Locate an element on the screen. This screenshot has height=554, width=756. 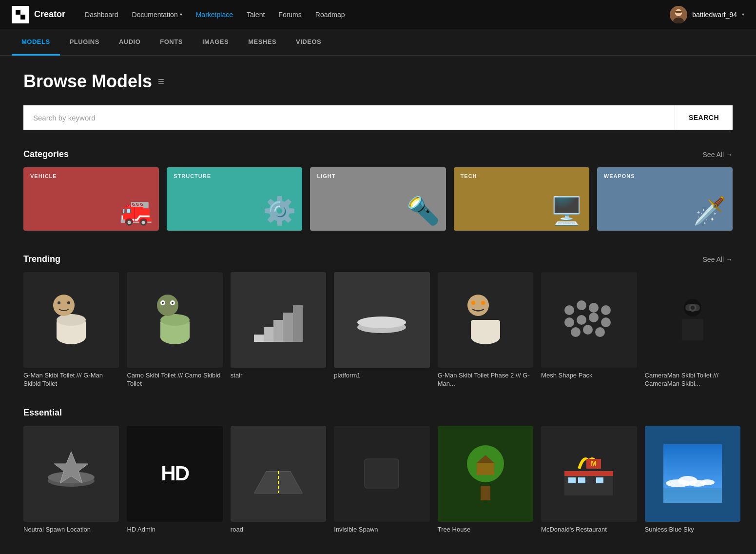
nav-dashboard: Dashboard is located at coordinates (101, 15).